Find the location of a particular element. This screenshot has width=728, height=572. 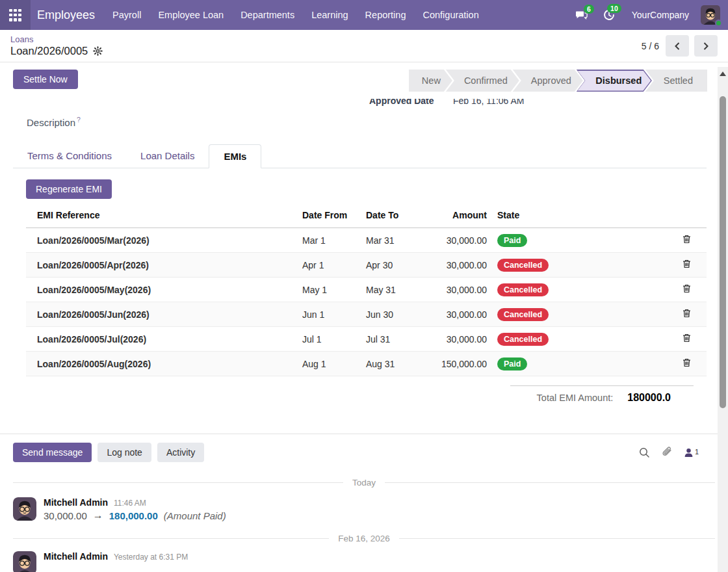

table-row: Loan/2026/0005/Apr(2026) Apr 1 Apr 30 30… is located at coordinates (367, 265).